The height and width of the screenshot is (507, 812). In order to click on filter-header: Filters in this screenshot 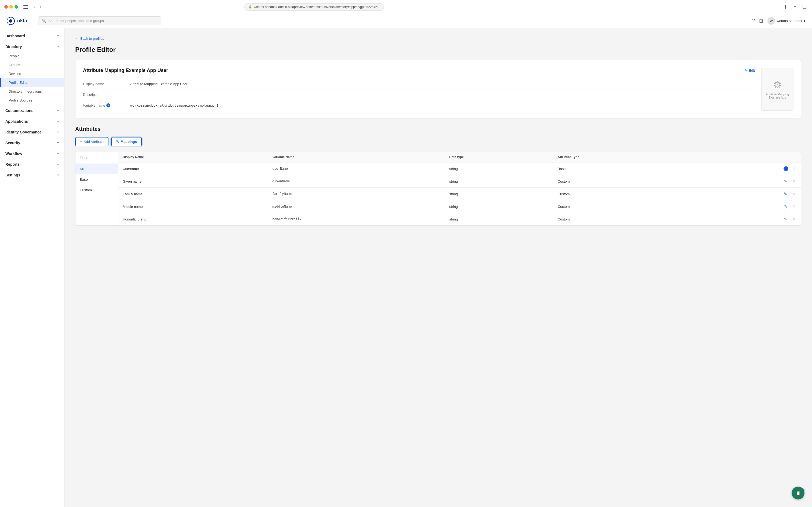, I will do `click(97, 158)`.